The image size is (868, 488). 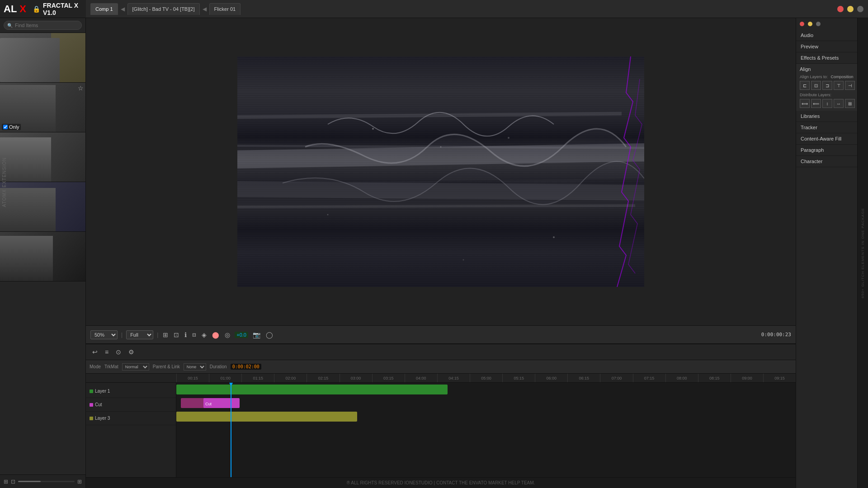 What do you see at coordinates (850, 85) in the screenshot?
I see `align-center-v-btn: ⊣` at bounding box center [850, 85].